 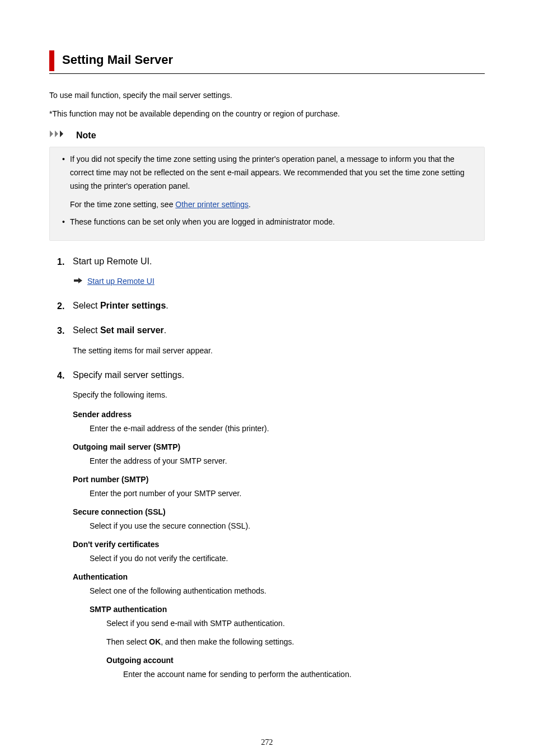 I want to click on dd-smtp-auth-2: Then select OK, and then make the follow…, so click(x=287, y=642).